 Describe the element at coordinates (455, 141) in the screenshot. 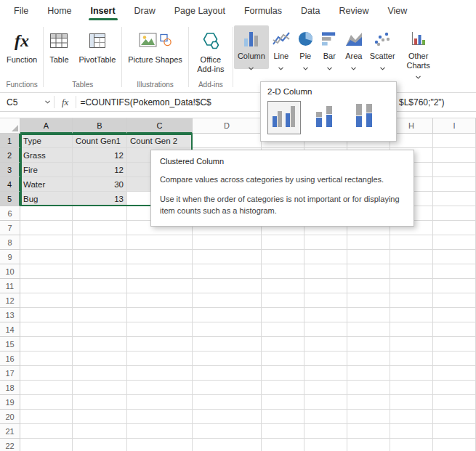

I see `cell-I1` at that location.